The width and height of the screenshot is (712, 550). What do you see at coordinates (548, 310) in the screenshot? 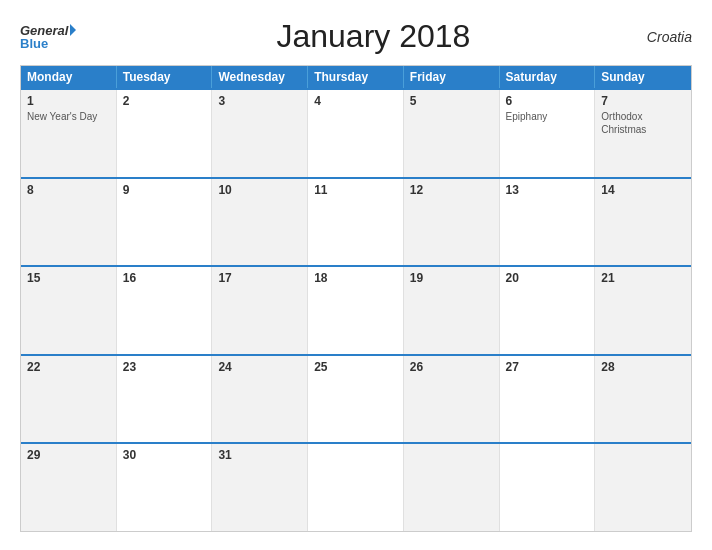
I see `cal-cell: 20` at bounding box center [548, 310].